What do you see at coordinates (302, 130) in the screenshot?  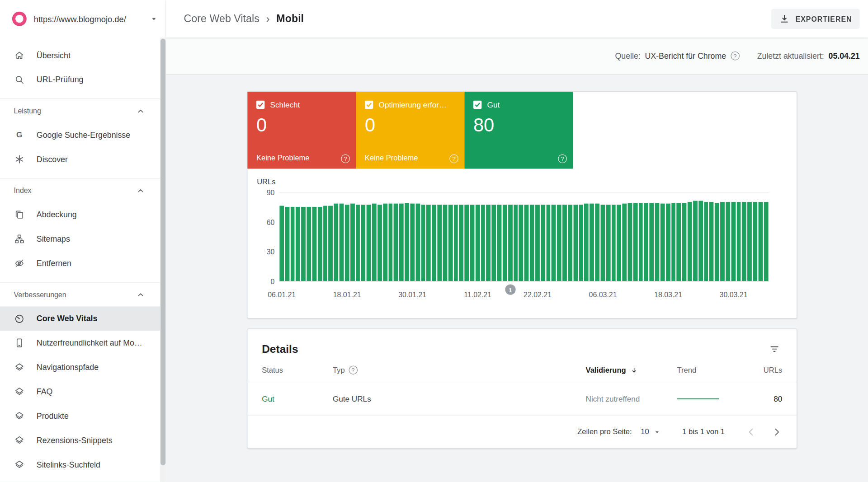 I see `tile-poor: Schlecht 0 Keine Probleme ?` at bounding box center [302, 130].